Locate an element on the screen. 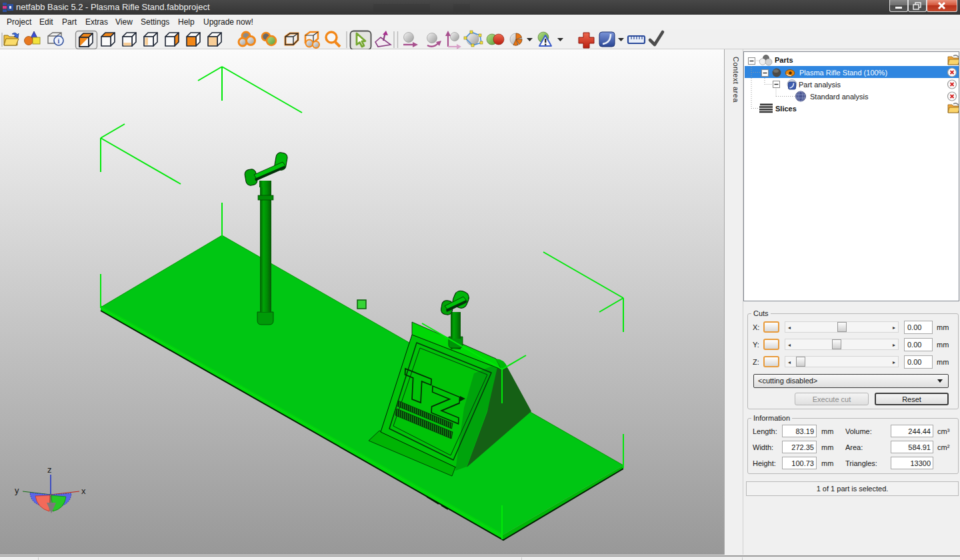 The height and width of the screenshot is (560, 960). svg-text: i is located at coordinates (59, 41).